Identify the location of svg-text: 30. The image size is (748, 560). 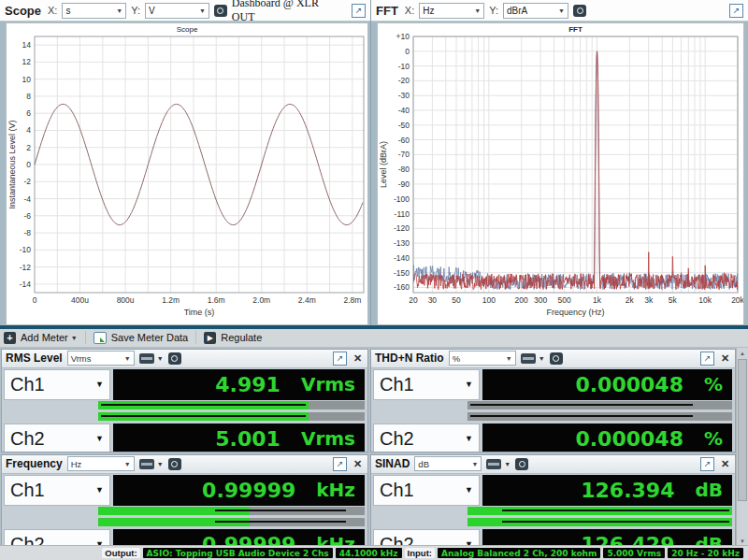
(433, 300).